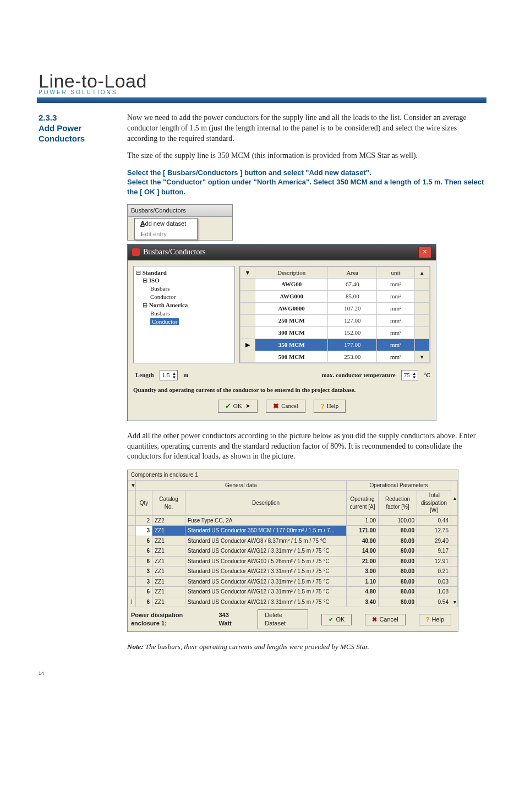 This screenshot has width=525, height=812. What do you see at coordinates (76, 118) in the screenshot?
I see `section-number: 2.3.3` at bounding box center [76, 118].